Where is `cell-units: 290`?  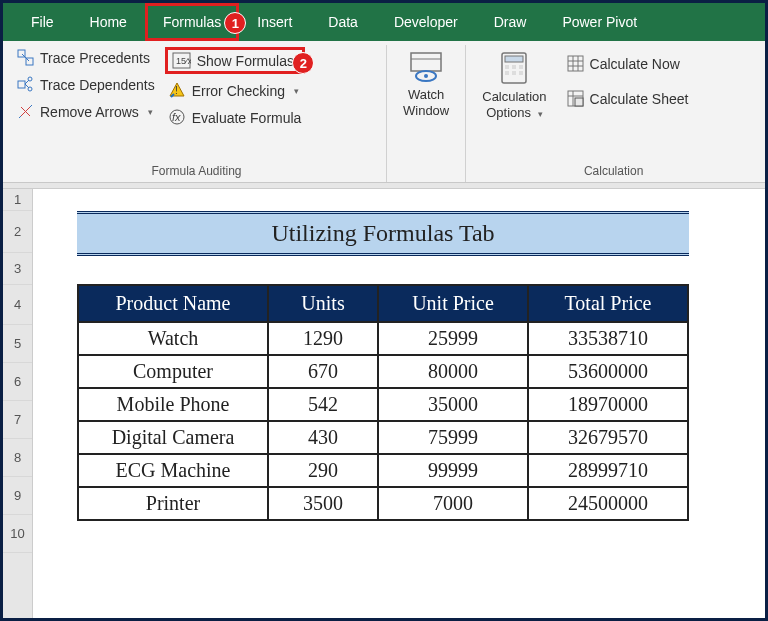
cell-units: 290 is located at coordinates (323, 470).